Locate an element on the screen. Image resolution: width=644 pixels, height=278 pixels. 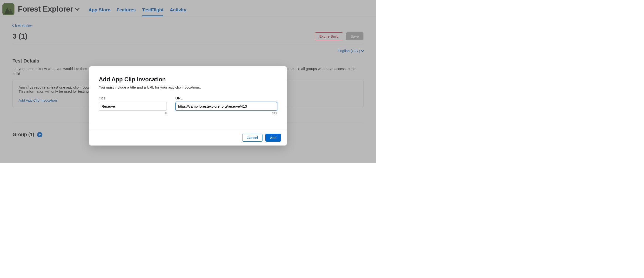
add-button: Add is located at coordinates (273, 138).